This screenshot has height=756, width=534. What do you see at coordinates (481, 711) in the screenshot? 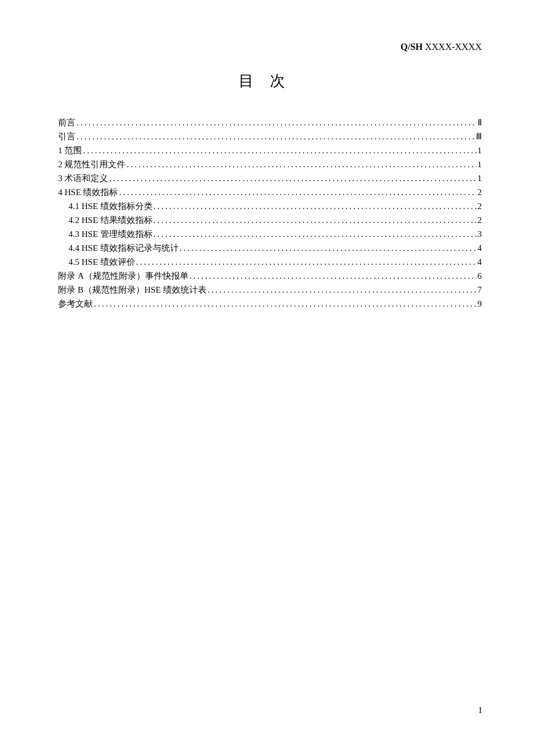
I see `page-number: I` at bounding box center [481, 711].